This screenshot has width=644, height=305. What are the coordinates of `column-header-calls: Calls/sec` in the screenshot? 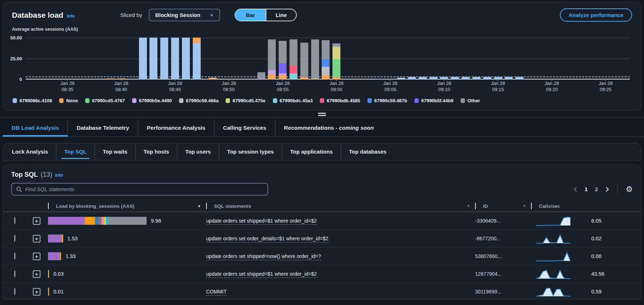 It's located at (586, 206).